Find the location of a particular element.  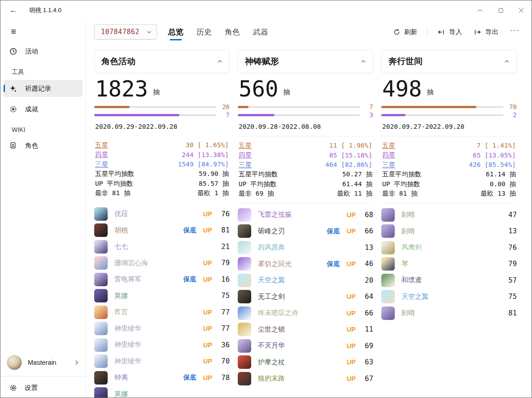

sidebar-item-characters: 角色 is located at coordinates (43, 145).